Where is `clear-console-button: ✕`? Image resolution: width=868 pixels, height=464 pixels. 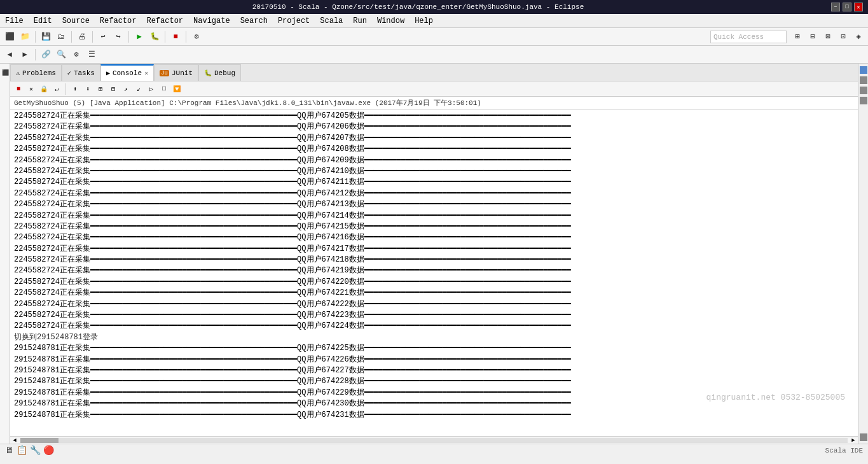 clear-console-button: ✕ is located at coordinates (31, 89).